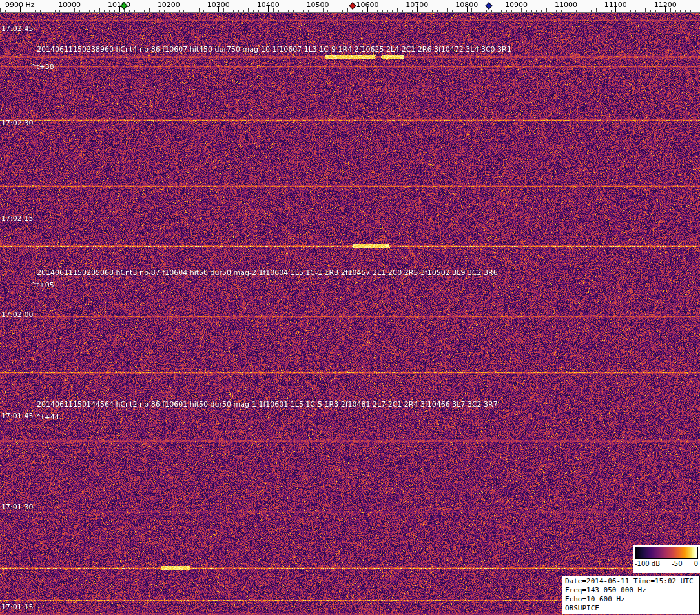  Describe the element at coordinates (43, 67) in the screenshot. I see `detection-tag: ^t+38` at that location.